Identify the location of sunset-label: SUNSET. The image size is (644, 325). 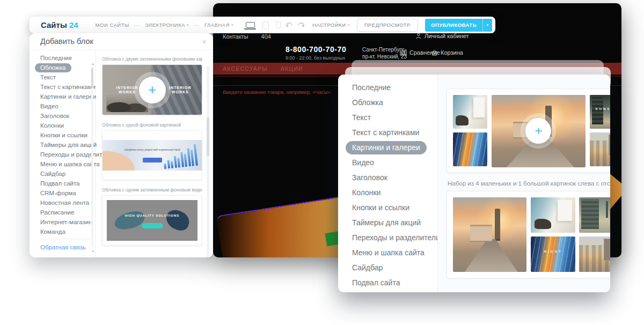
(603, 109).